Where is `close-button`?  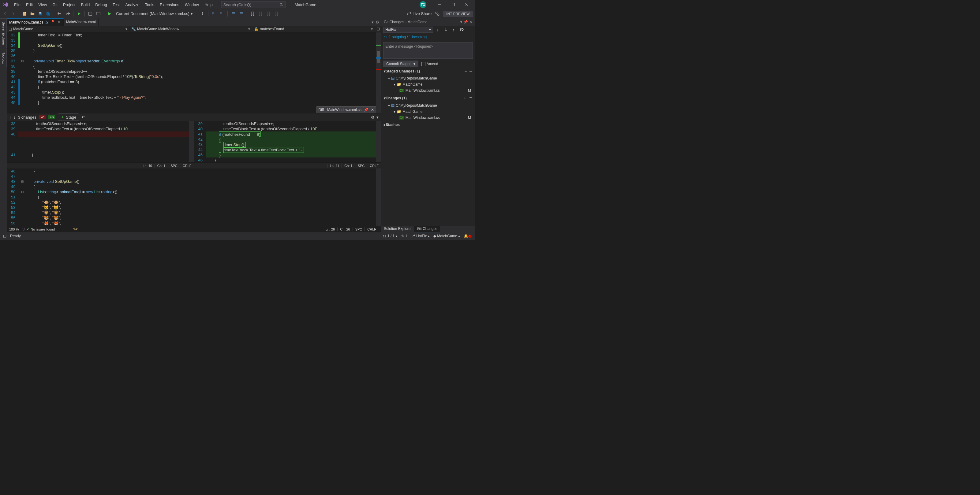
close-button is located at coordinates (467, 5).